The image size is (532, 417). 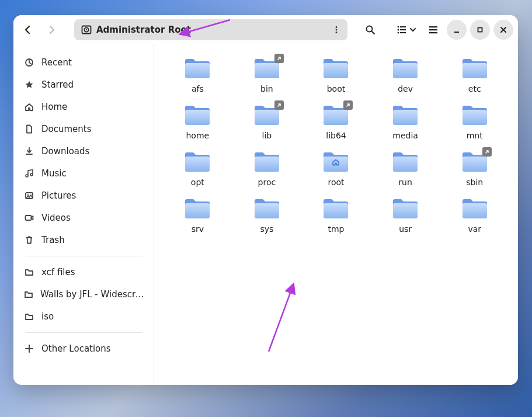 I want to click on maximize-button, so click(x=480, y=30).